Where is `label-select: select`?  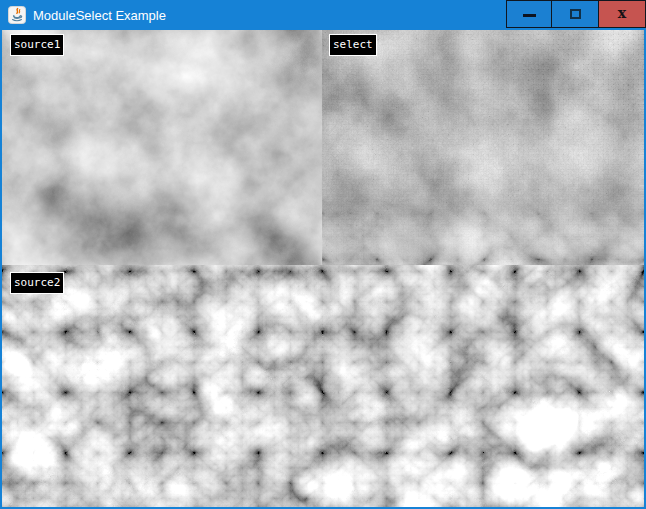
label-select: select is located at coordinates (353, 45).